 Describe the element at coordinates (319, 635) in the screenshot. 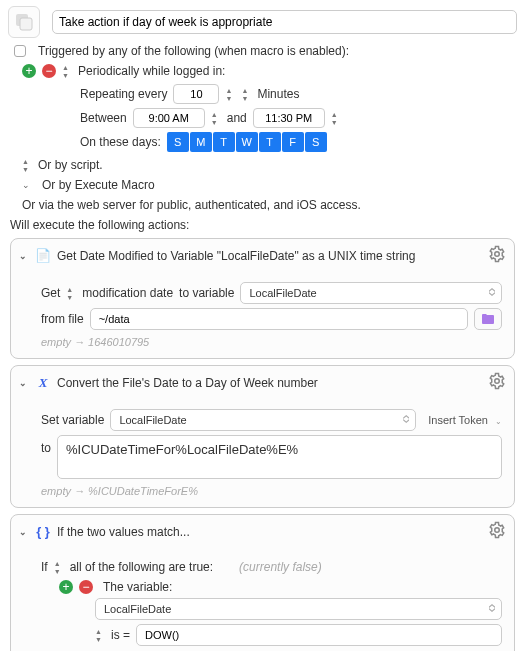

I see `compare-value-input` at that location.